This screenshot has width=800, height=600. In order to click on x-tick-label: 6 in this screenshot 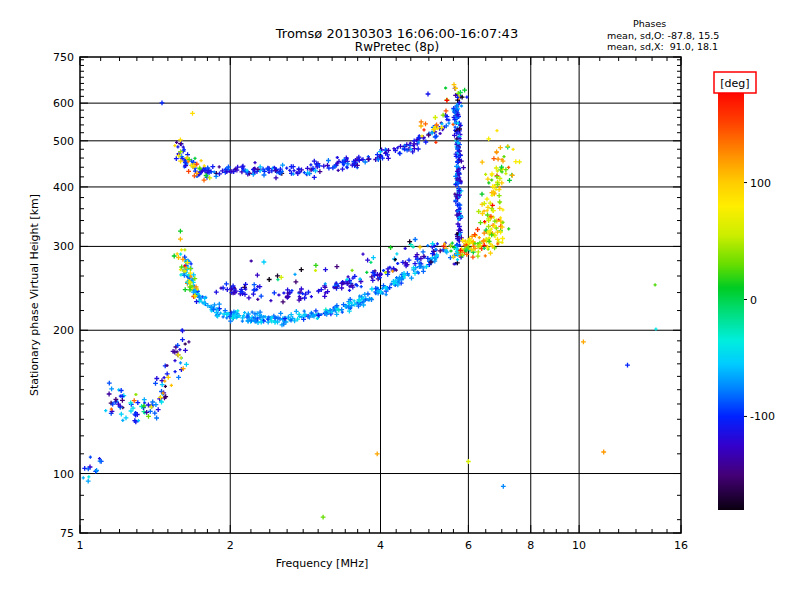, I will do `click(468, 546)`.